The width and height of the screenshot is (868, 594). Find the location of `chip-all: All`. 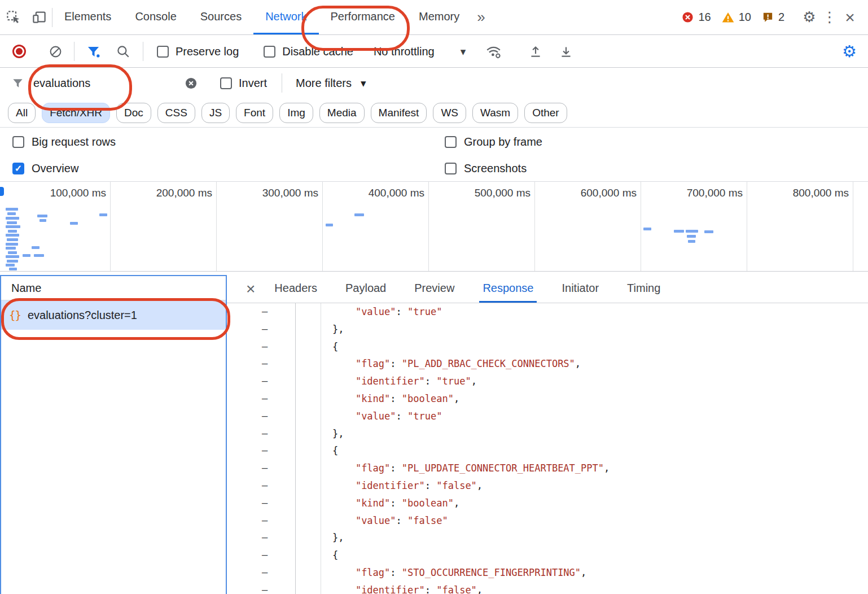

chip-all: All is located at coordinates (21, 113).